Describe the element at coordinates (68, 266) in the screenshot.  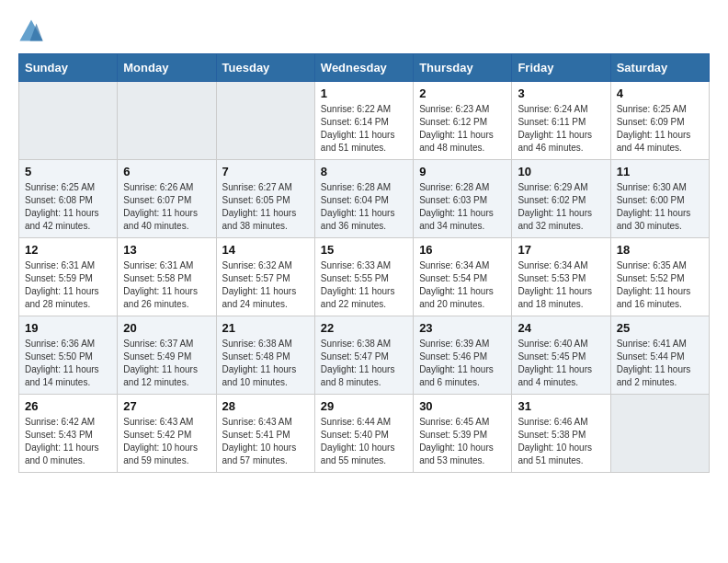
I see `sunrise-text: Sunrise: 6:31 AM` at that location.